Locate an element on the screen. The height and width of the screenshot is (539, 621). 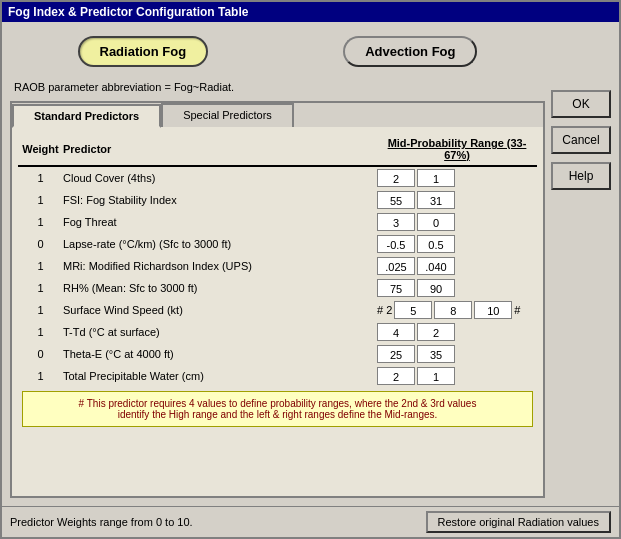
header-range: Mid-Probability Range (33-67%) is located at coordinates (457, 149).